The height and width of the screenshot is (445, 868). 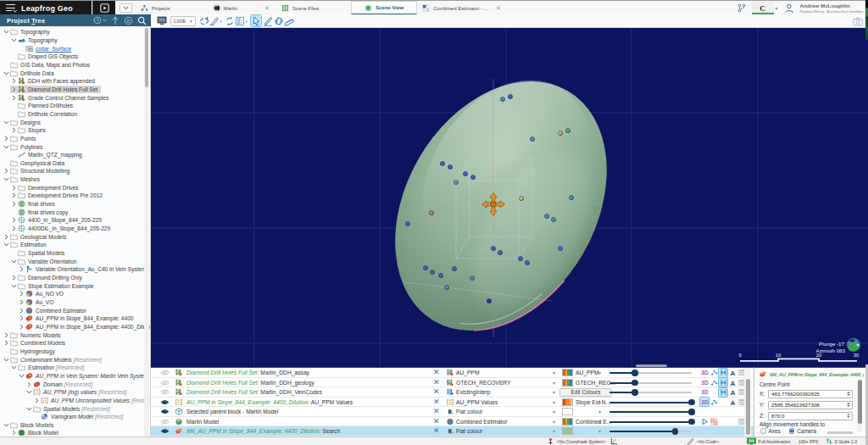 What do you see at coordinates (723, 392) in the screenshot?
I see `interval-icon` at bounding box center [723, 392].